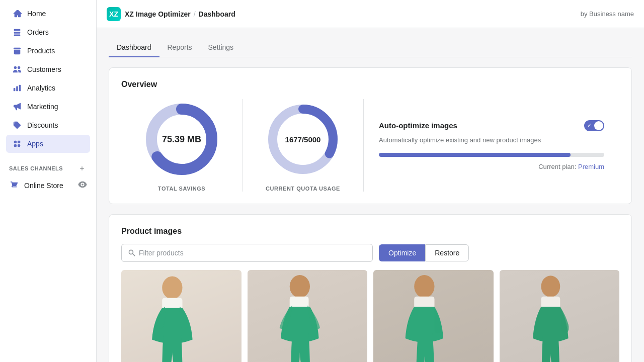 The image size is (644, 362). What do you see at coordinates (253, 253) in the screenshot?
I see `search-input` at bounding box center [253, 253].